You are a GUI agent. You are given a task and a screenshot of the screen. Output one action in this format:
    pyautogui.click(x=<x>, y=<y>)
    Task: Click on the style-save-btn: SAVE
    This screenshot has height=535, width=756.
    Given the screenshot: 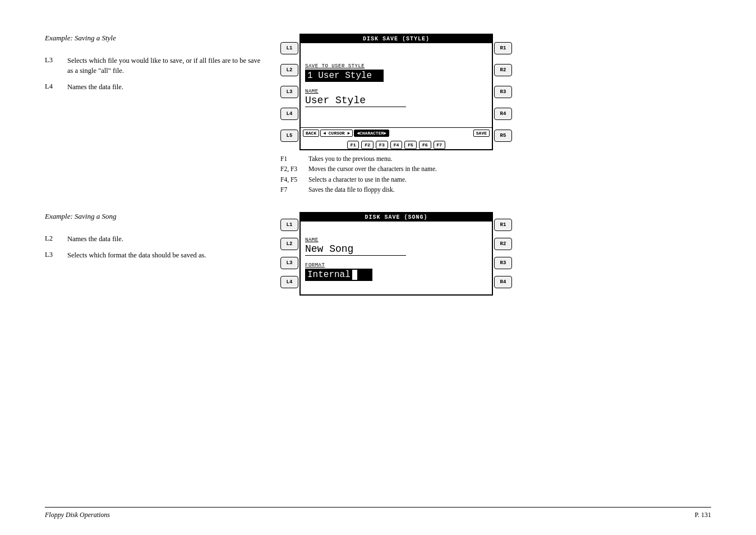 What is the action you would take?
    pyautogui.click(x=481, y=133)
    